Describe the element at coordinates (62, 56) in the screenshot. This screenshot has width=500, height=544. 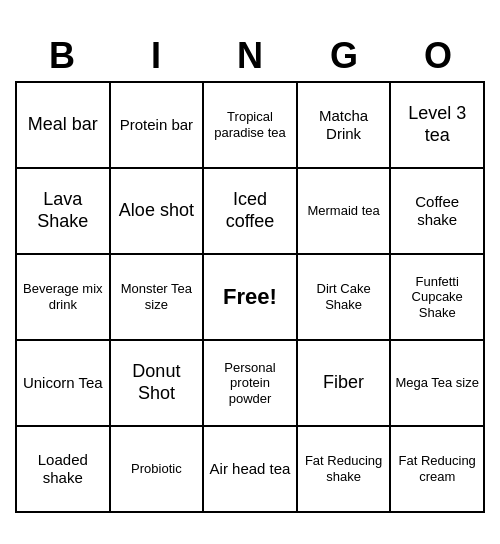
I see `header-letter: B` at that location.